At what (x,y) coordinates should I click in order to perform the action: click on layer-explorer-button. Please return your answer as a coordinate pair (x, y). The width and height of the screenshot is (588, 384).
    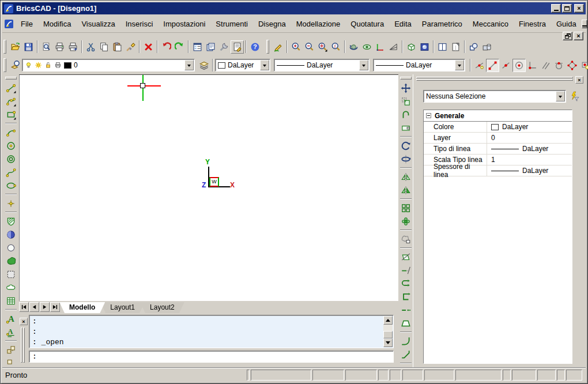
    Looking at the image, I should click on (15, 66).